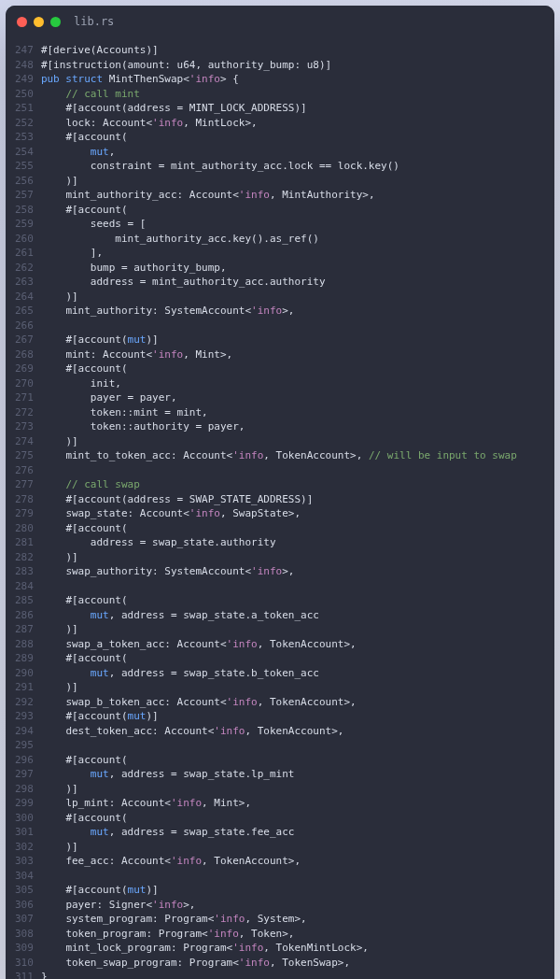 Image resolution: width=560 pixels, height=979 pixels. Describe the element at coordinates (22, 22) in the screenshot. I see `close-icon` at that location.